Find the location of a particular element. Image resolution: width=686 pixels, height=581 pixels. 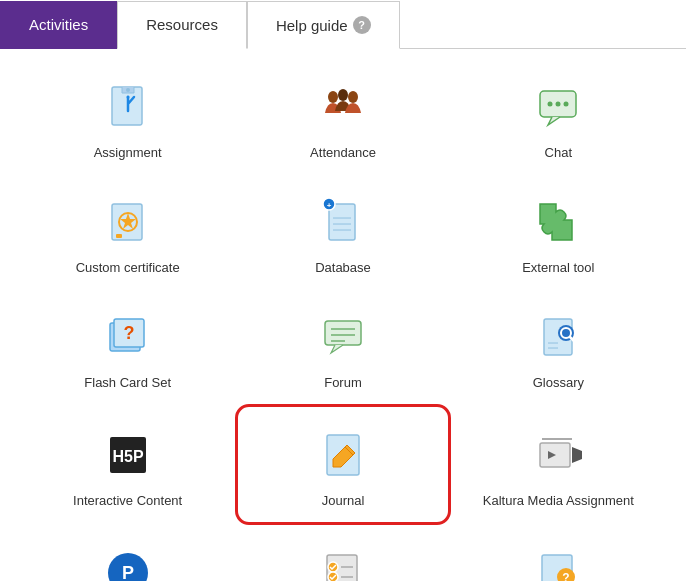

tab-helpguide: Help guide ? is located at coordinates (324, 25).